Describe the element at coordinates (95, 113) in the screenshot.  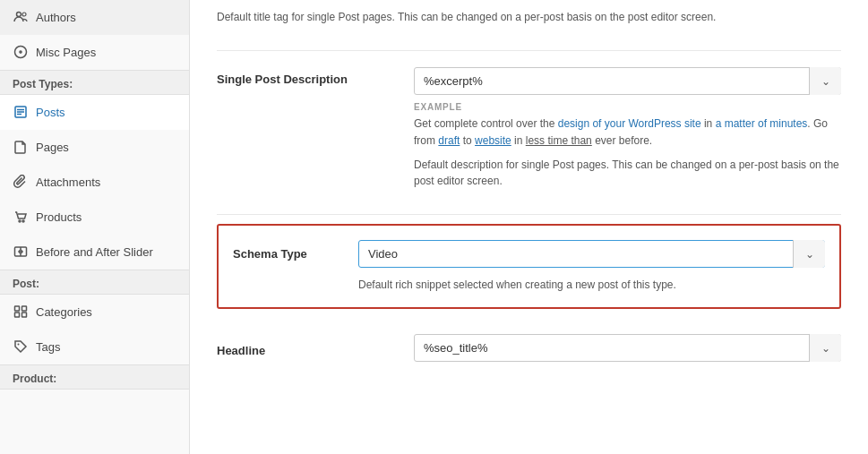
I see `sidebar-item-posts: Posts` at that location.